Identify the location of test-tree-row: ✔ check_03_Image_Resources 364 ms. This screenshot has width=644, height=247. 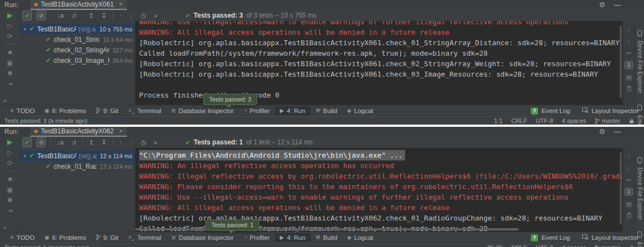
(78, 61).